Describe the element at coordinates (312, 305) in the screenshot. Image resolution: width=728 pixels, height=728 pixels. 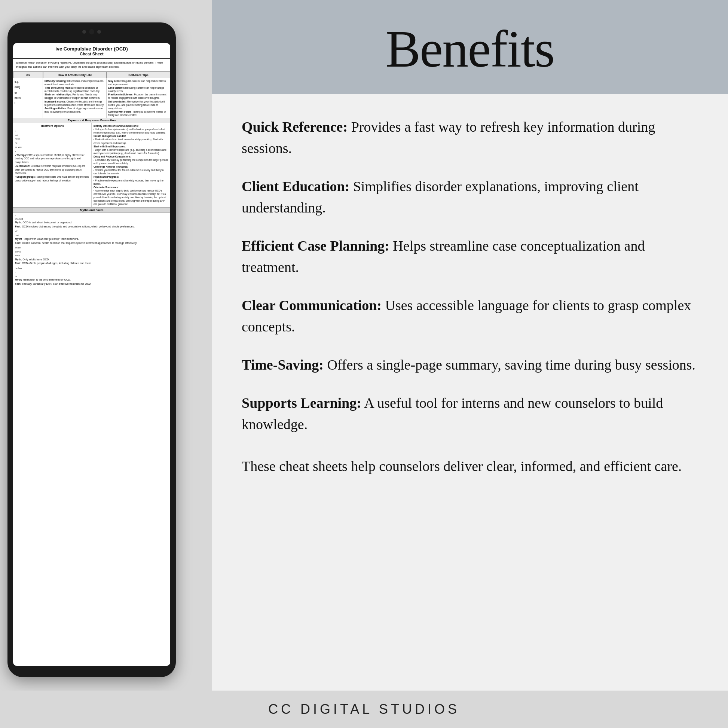
I see `benefit-label-4: Clear Communication:` at that location.